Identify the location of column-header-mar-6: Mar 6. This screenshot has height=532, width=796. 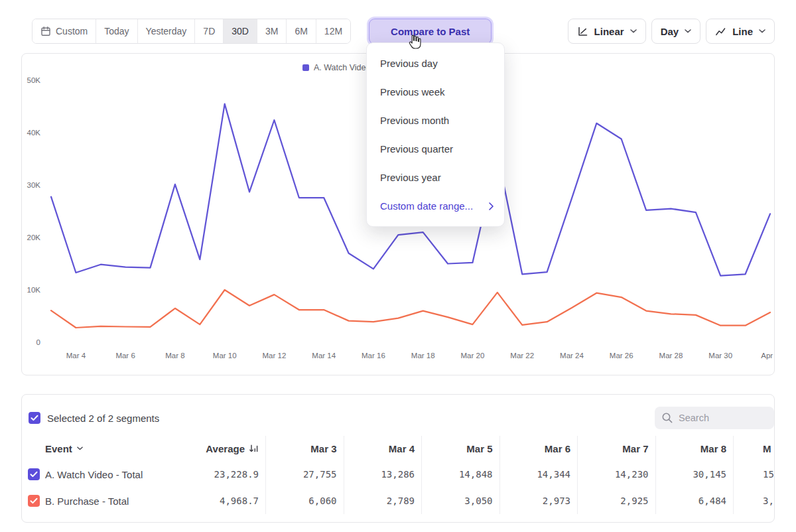
(539, 448).